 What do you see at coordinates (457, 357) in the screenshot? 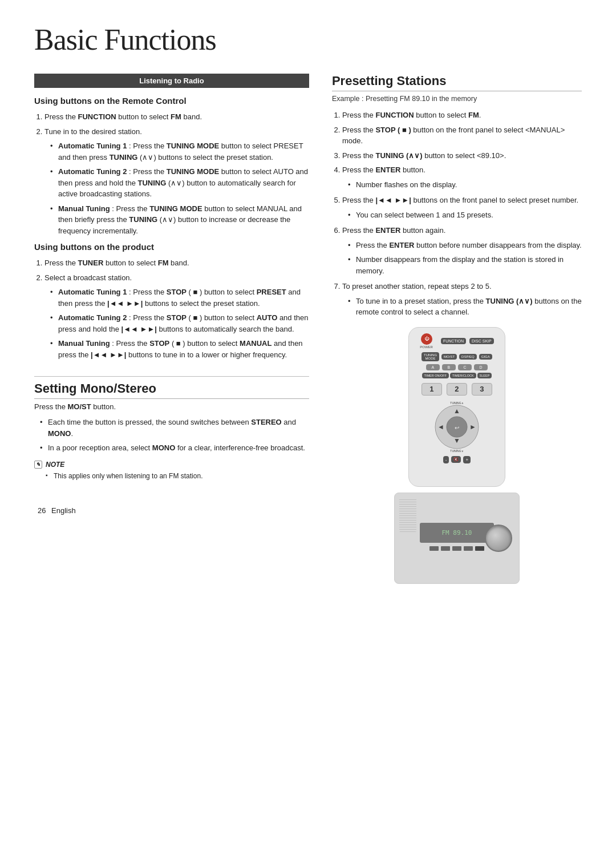
I see `remote-mode-row: TUNINGMODE MO/ST DSP/EQ GIGA` at bounding box center [457, 357].